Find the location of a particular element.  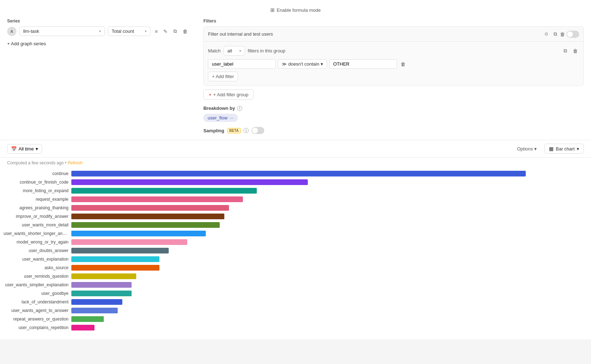

formula-btn-label: Enable formula mode is located at coordinates (299, 10).